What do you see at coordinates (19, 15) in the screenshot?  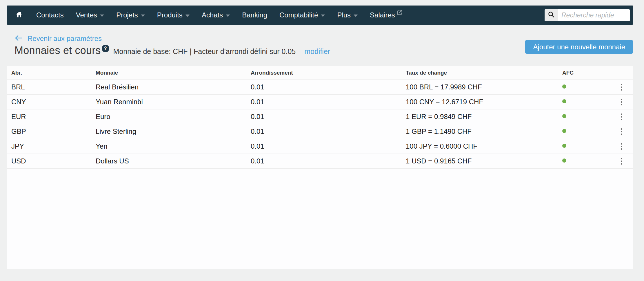 I see `nav-home-button` at bounding box center [19, 15].